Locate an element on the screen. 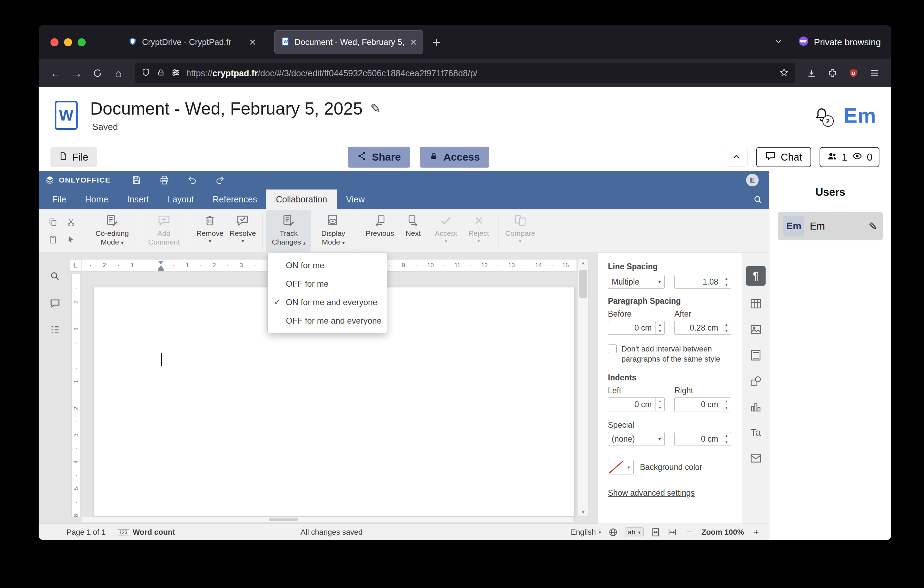 Image resolution: width=924 pixels, height=588 pixels. oo-tab-view: View is located at coordinates (355, 200).